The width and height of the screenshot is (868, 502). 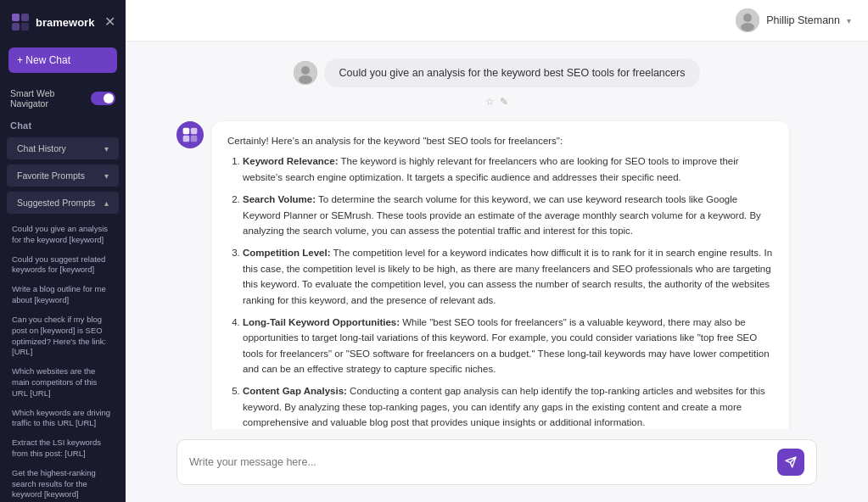 I want to click on user-message-bubble: Could you give an analysis for the keywo…, so click(x=512, y=73).